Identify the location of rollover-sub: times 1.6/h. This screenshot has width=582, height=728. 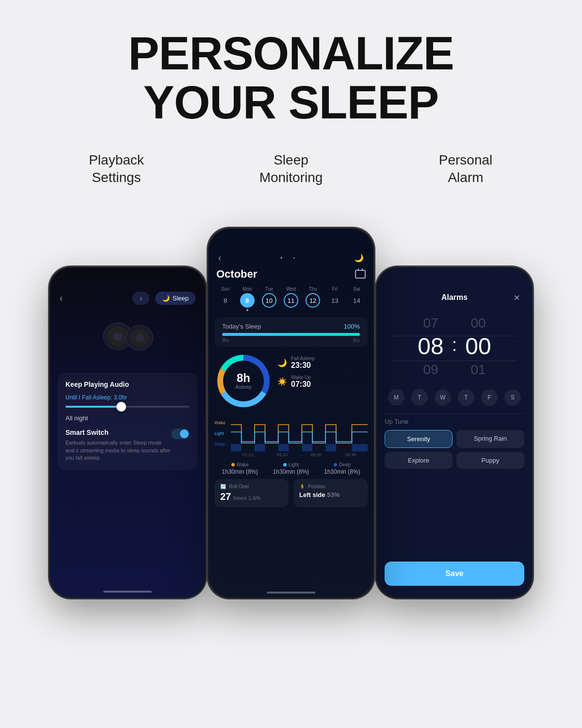
(246, 498).